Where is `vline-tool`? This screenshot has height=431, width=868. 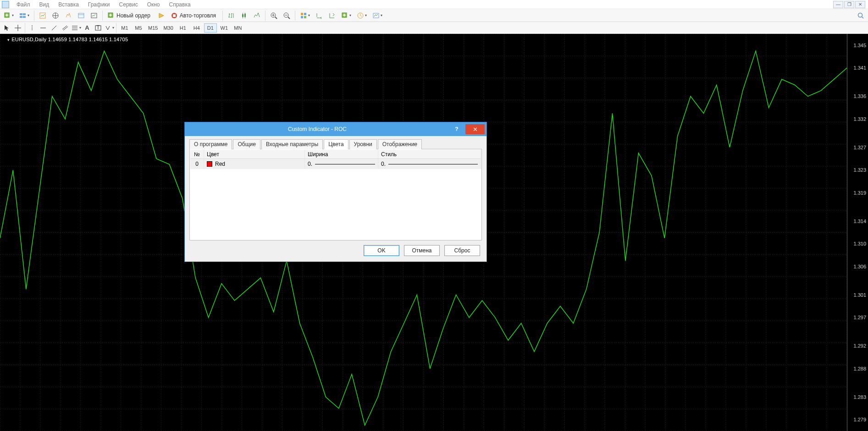 vline-tool is located at coordinates (32, 28).